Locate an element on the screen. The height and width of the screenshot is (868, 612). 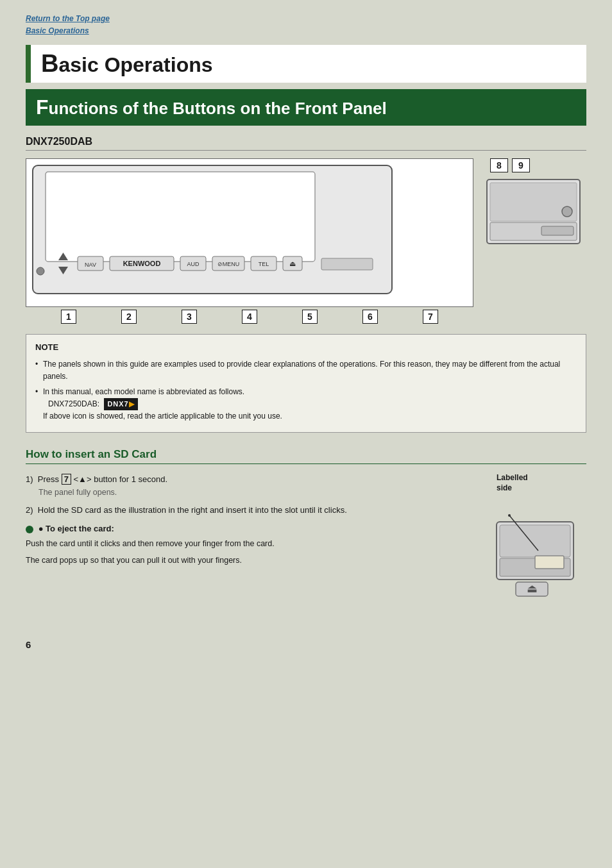
label-1: 1 is located at coordinates (69, 317).